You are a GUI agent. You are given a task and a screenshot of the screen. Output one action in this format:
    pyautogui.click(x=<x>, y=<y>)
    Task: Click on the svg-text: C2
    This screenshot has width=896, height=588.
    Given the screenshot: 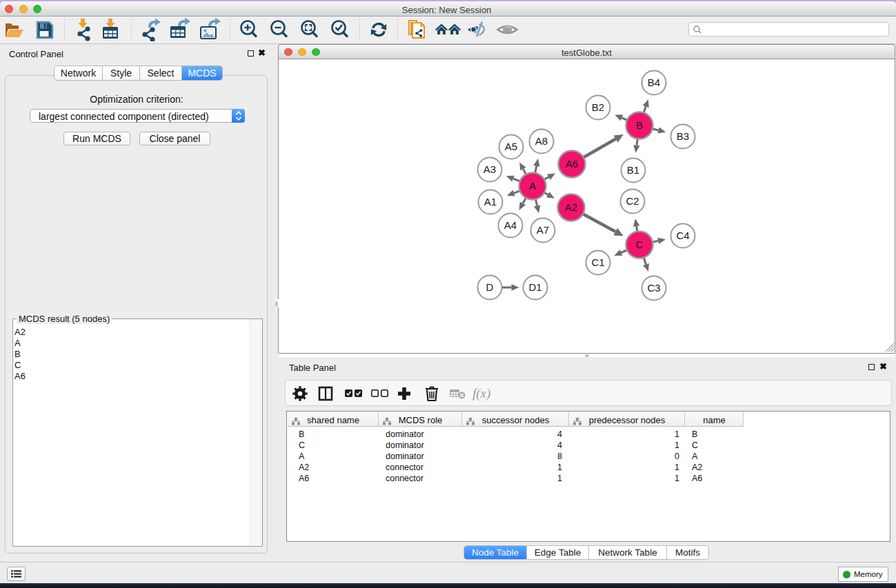 What is the action you would take?
    pyautogui.click(x=632, y=201)
    